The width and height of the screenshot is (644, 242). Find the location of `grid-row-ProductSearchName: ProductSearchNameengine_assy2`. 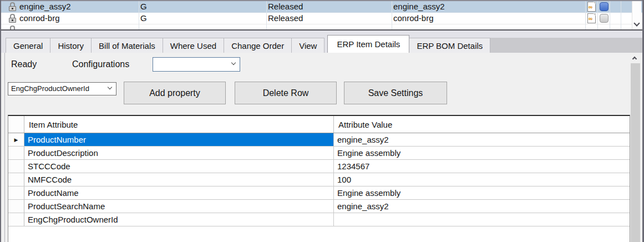

grid-row-ProductSearchName: ProductSearchNameengine_assy2 is located at coordinates (319, 206).